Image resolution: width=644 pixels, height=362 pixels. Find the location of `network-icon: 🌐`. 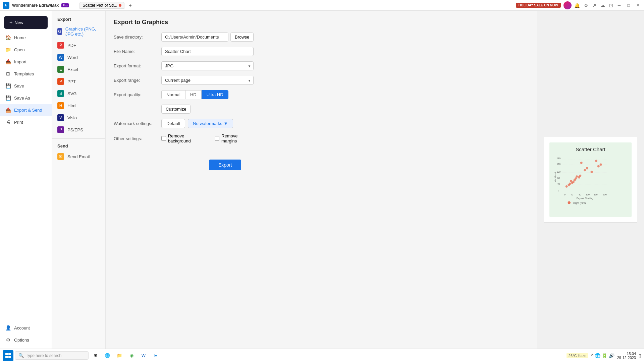

network-icon: 🌐 is located at coordinates (598, 356).